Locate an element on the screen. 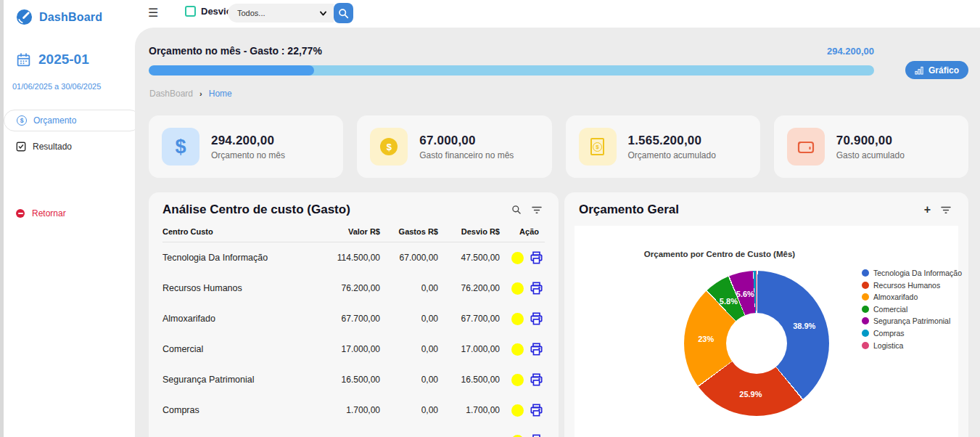 The image size is (980, 437). cell-centro-custo: Almoxarifado is located at coordinates (235, 319).